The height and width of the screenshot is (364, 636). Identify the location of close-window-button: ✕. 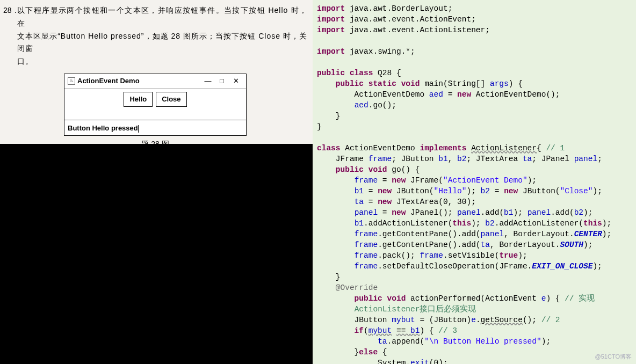
(236, 81).